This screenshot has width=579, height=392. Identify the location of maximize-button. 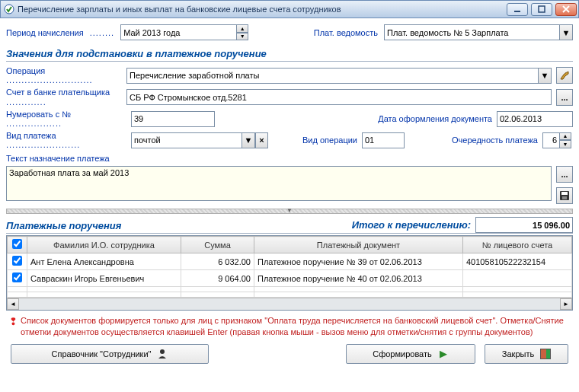
(542, 9).